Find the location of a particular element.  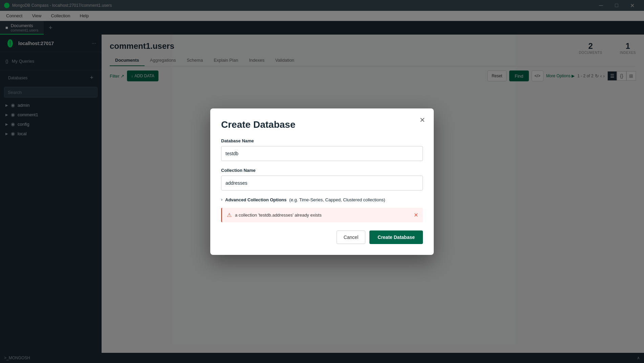

collection-name-label: Collection Name is located at coordinates (322, 170).